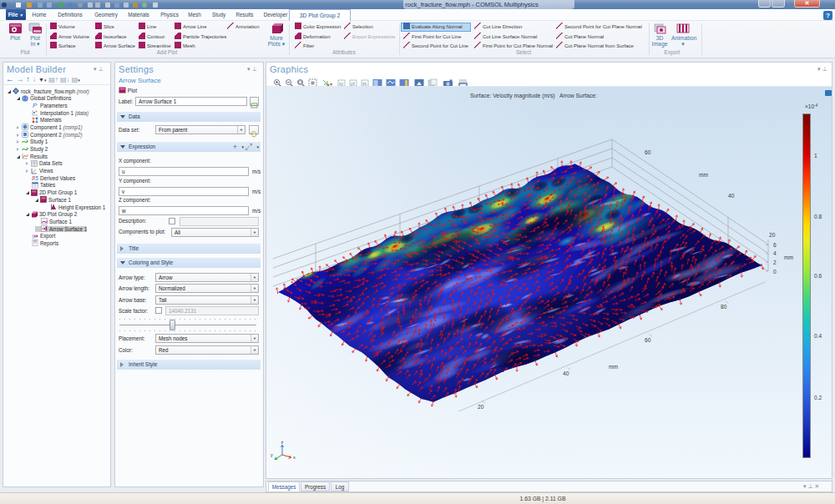 This screenshot has width=835, height=504. What do you see at coordinates (294, 457) in the screenshot?
I see `svg-text: x` at bounding box center [294, 457].